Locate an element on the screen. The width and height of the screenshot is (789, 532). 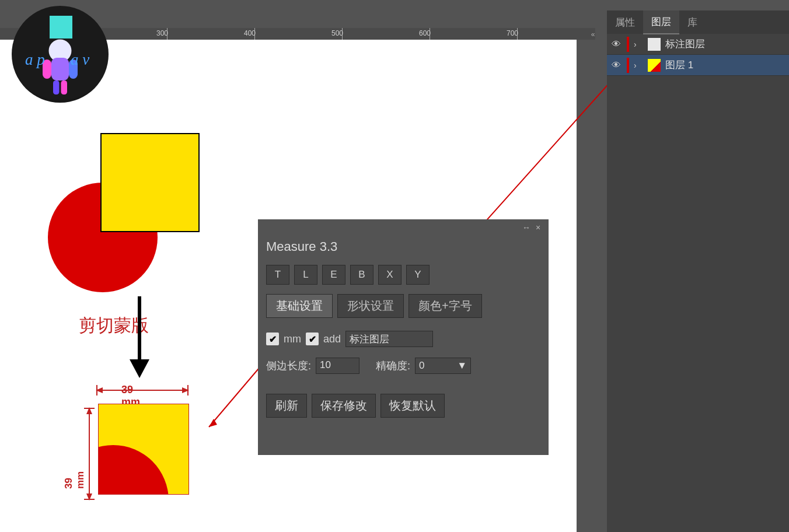
checkbox-add: ✔ is located at coordinates (312, 339).